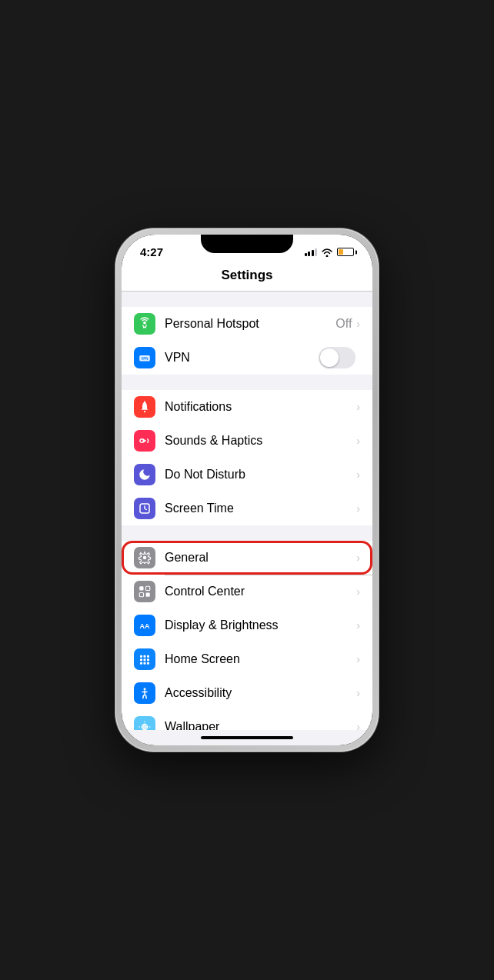  Describe the element at coordinates (247, 508) in the screenshot. I see `row-screen-time: Screen Time ›` at that location.